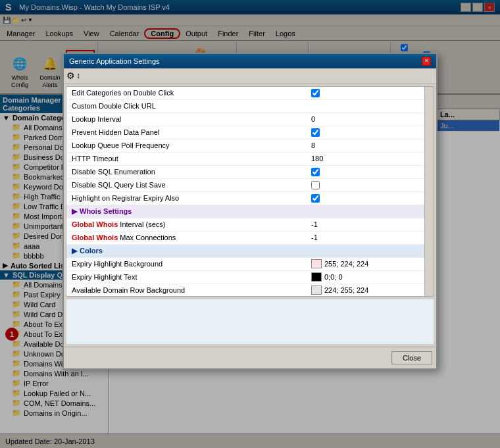  What do you see at coordinates (245, 133) in the screenshot?
I see `settings-row-3: Prevent Hidden Data Panel` at bounding box center [245, 133].